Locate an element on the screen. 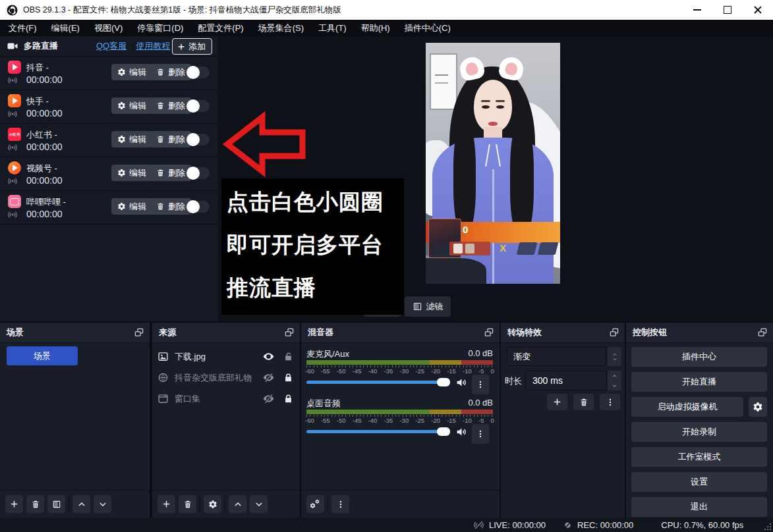 The height and width of the screenshot is (532, 773). add-scene-button is located at coordinates (14, 504).